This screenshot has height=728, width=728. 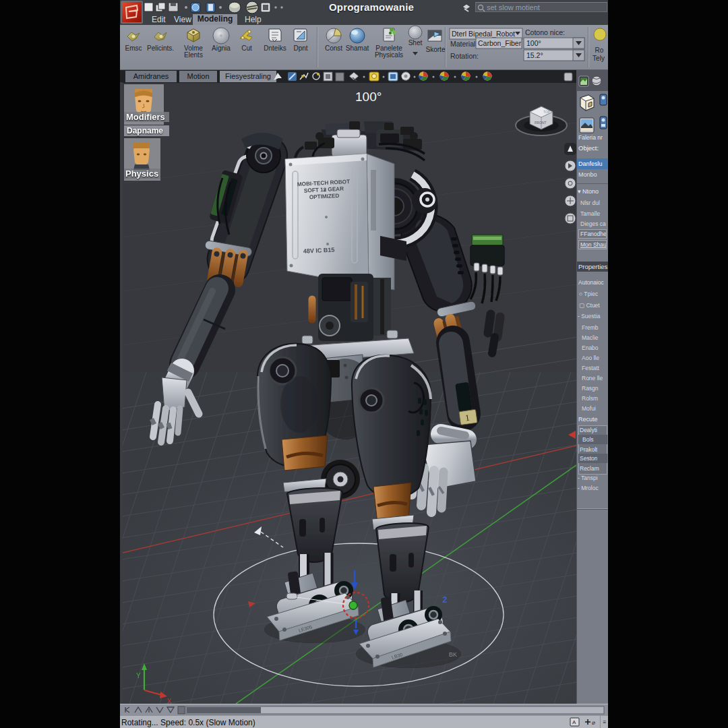 What do you see at coordinates (247, 49) in the screenshot?
I see `svg-text: Cut` at bounding box center [247, 49].